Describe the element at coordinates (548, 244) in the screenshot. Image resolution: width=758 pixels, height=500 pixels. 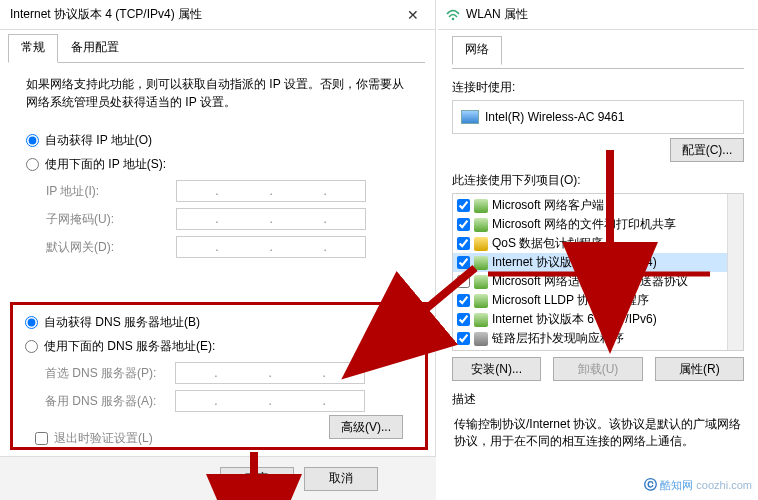
I see `item-label: QoS 数据包计划程序` at that location.